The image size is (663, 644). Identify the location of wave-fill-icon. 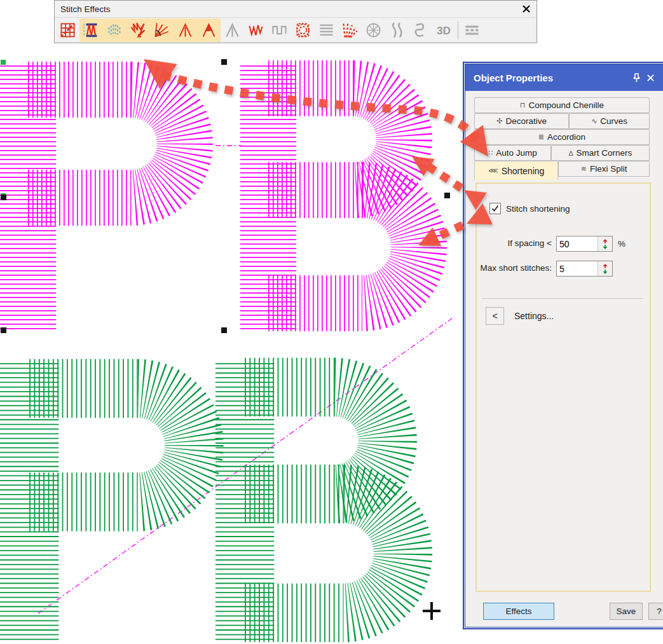
(397, 31).